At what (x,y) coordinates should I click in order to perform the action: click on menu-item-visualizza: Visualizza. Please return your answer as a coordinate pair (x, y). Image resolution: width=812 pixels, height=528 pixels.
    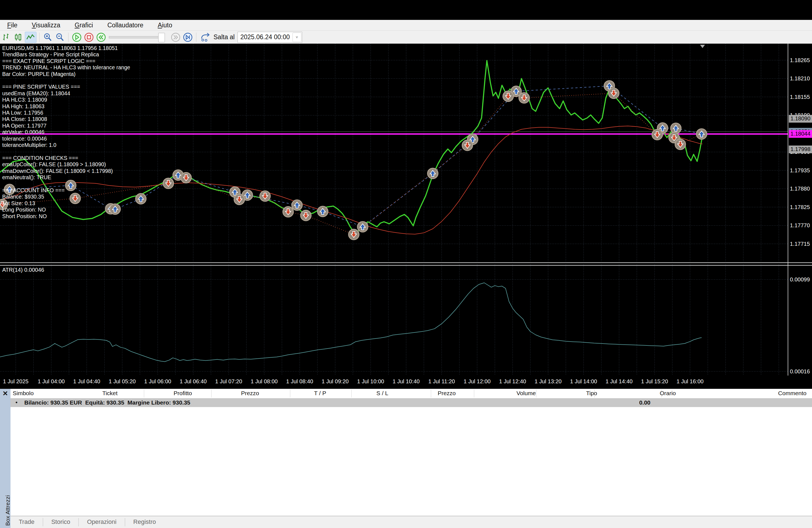
    Looking at the image, I should click on (46, 25).